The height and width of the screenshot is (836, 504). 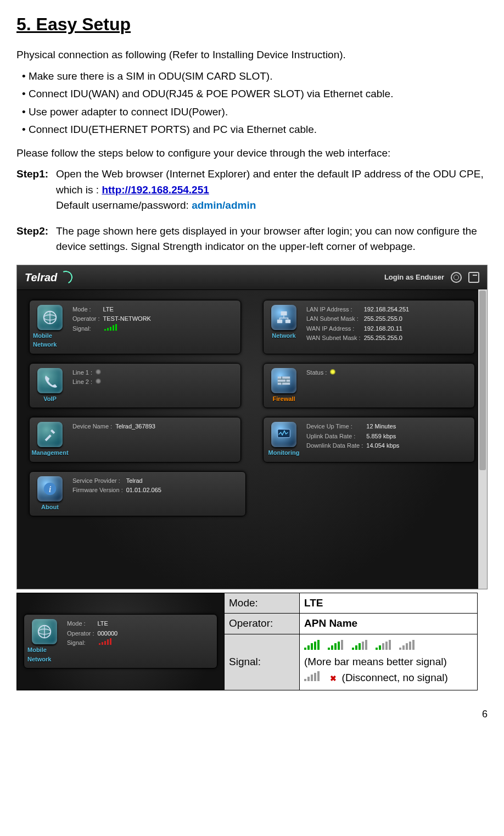 I want to click on monitoring-card: Monitoring Device Up Time :12 Minutes Up…, so click(x=369, y=439).